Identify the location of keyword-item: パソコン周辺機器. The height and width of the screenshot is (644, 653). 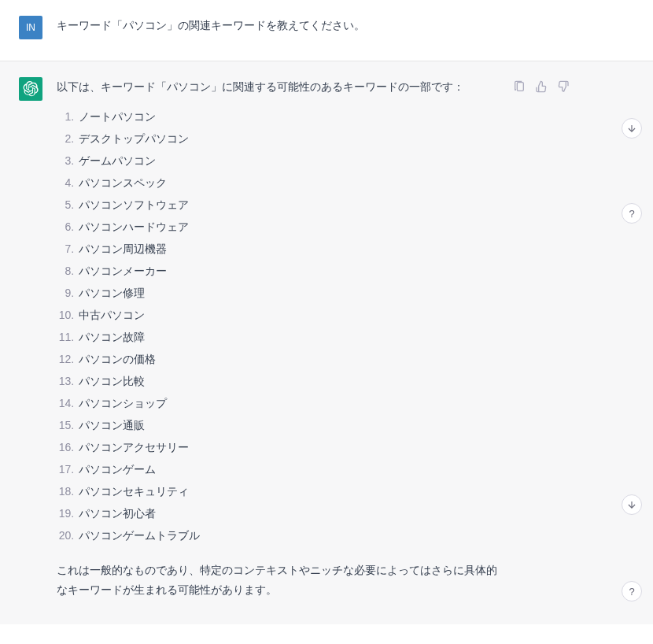
(287, 249).